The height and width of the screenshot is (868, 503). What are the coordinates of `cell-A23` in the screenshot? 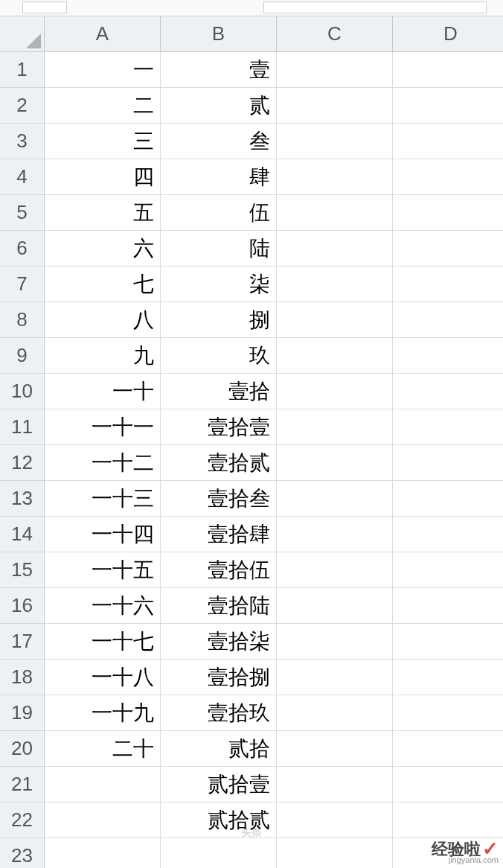 It's located at (103, 853).